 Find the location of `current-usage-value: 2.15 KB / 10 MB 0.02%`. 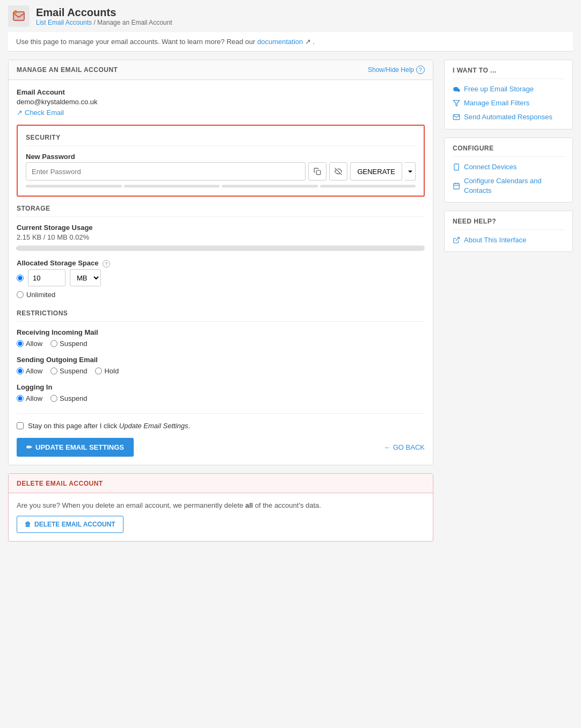

current-usage-value: 2.15 KB / 10 MB 0.02% is located at coordinates (221, 237).